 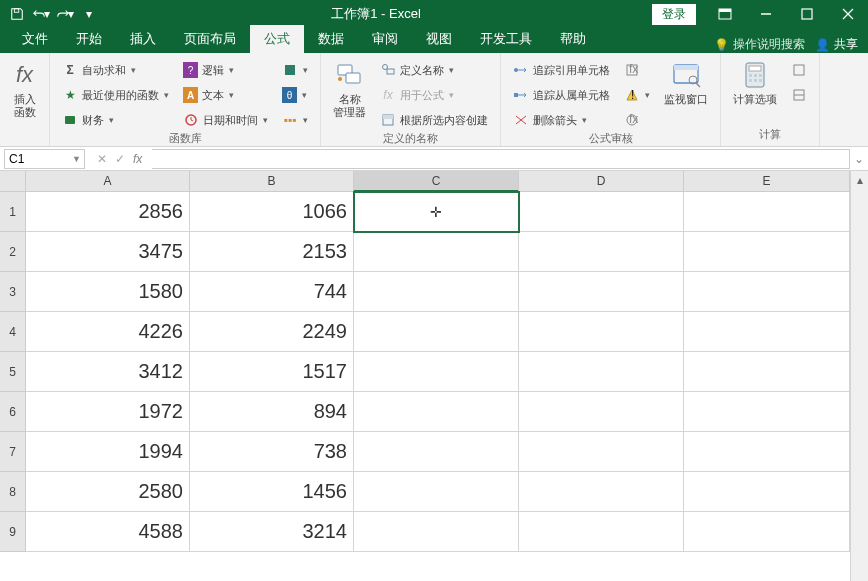 I want to click on row-header-9: 9, so click(x=13, y=532).